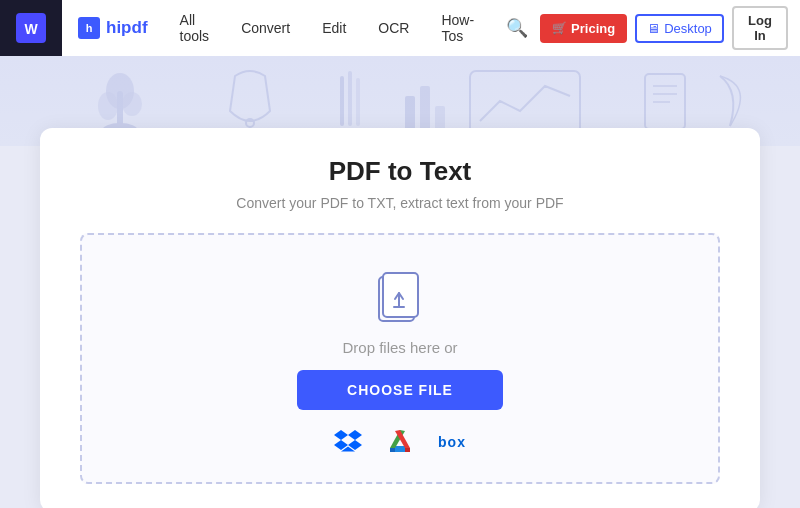  What do you see at coordinates (458, 28) in the screenshot?
I see `nav-how-tos: How-Tos` at bounding box center [458, 28].